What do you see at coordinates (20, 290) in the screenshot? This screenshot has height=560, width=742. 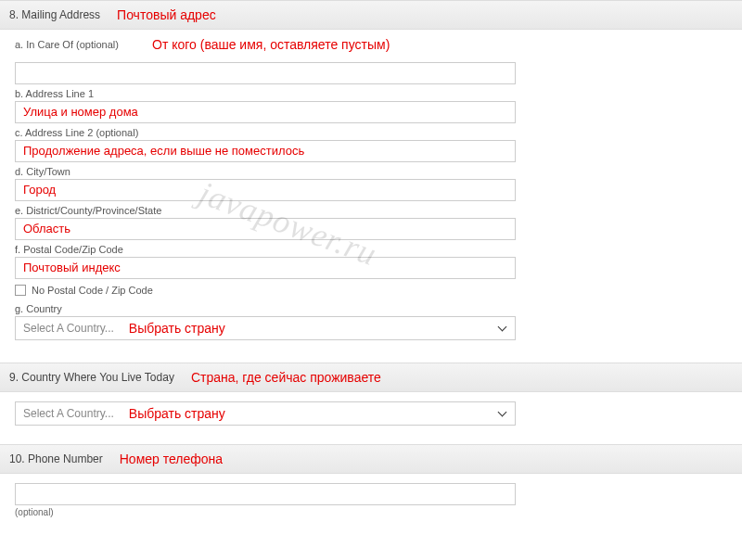 I see `checkbox-no-postal` at bounding box center [20, 290].